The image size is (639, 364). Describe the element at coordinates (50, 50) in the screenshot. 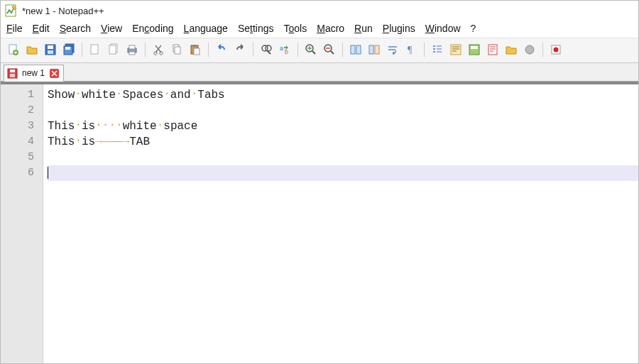

I see `save-button` at that location.